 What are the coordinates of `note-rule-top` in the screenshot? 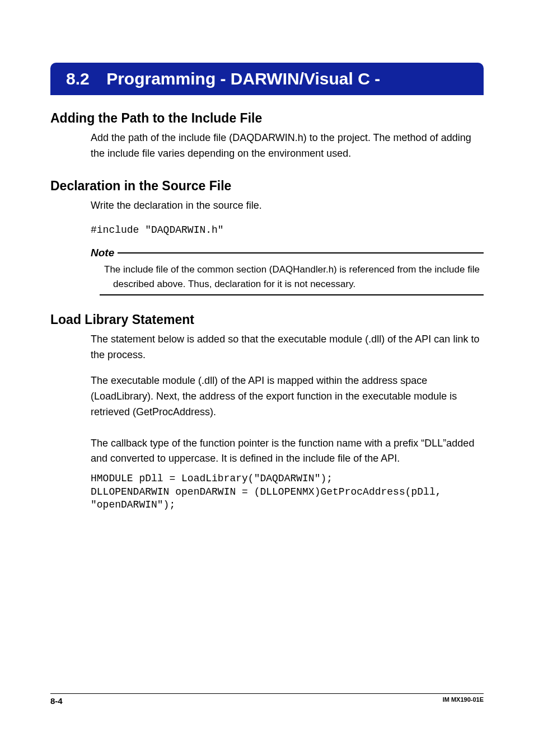 It's located at (301, 253).